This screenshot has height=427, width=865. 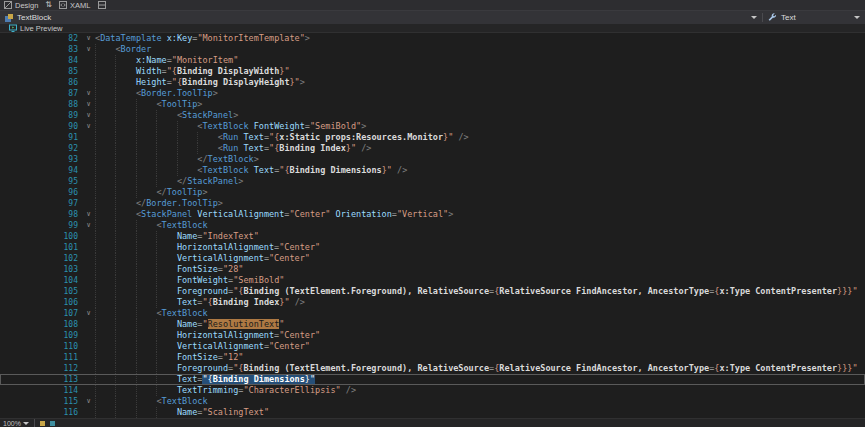 I want to click on code-line: 92<Run Text="{Binding Index}" />, so click(x=432, y=148).